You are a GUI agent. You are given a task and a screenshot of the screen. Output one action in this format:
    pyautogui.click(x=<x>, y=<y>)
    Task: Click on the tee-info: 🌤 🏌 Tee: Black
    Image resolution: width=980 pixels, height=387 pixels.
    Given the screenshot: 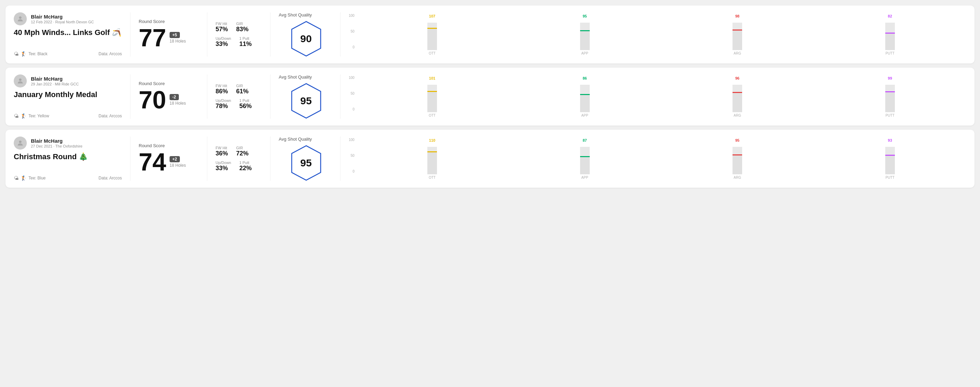 What is the action you would take?
    pyautogui.click(x=30, y=54)
    